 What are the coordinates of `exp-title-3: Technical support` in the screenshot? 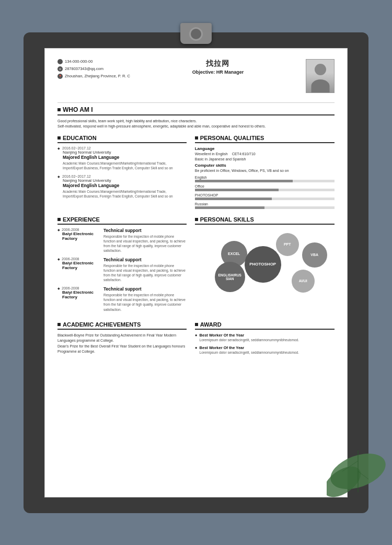 It's located at (145, 289).